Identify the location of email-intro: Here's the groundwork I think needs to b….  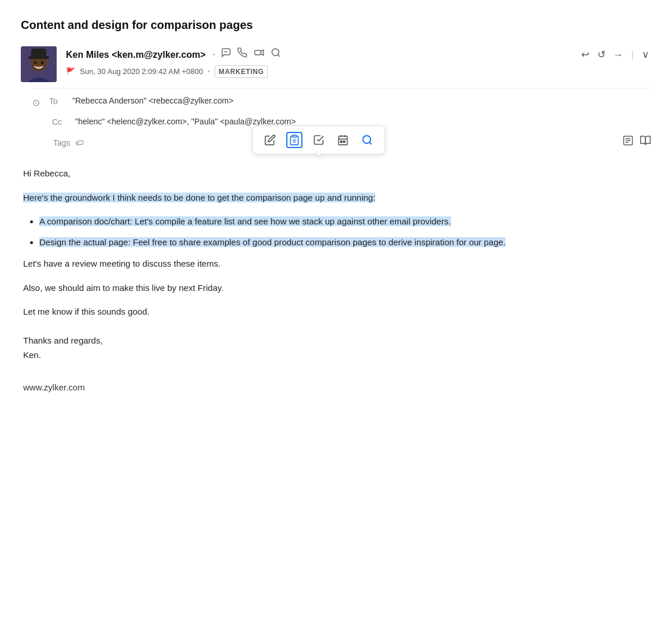
(337, 198).